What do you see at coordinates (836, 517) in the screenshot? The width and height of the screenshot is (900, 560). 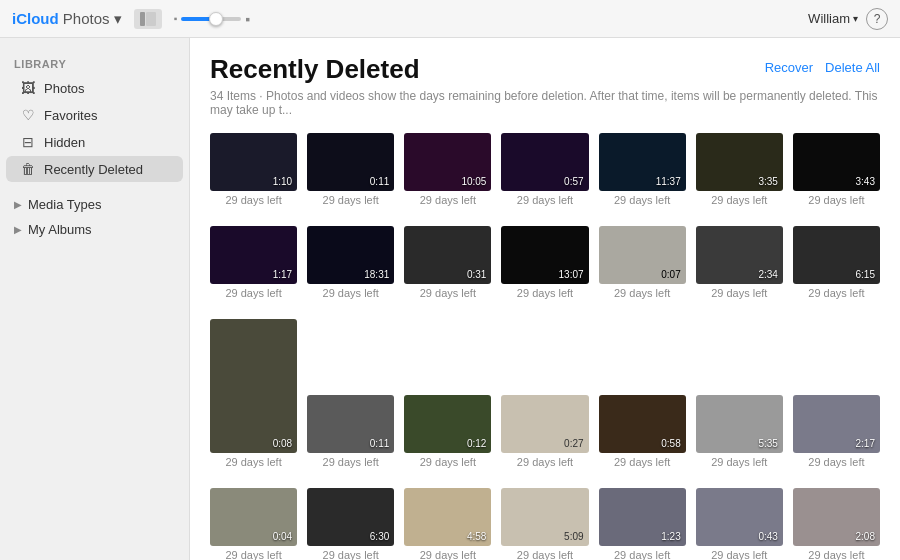 I see `photo-thumbnail: 2:08` at bounding box center [836, 517].